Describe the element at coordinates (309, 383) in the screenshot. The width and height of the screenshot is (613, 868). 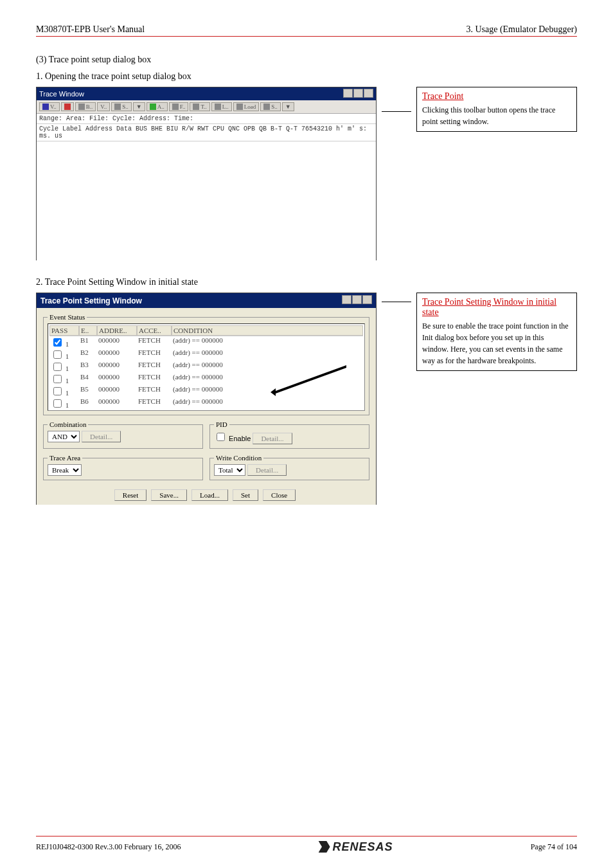
I see `callout-arrow` at that location.